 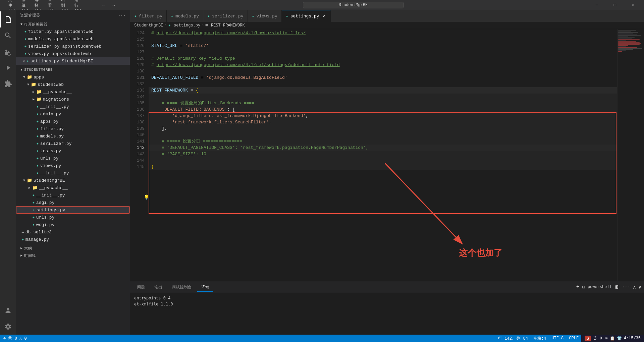 I want to click on file-init-3: ✦ __init__.py, so click(x=73, y=195).